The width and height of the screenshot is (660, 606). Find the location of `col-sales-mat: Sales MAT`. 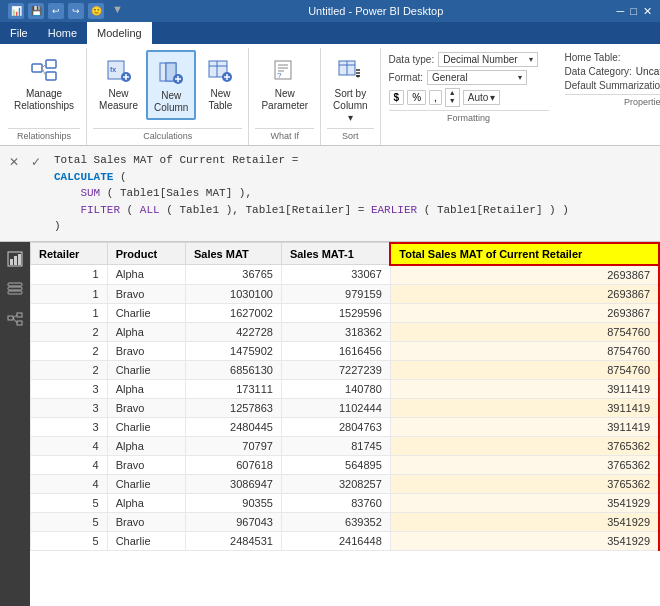

col-sales-mat: Sales MAT is located at coordinates (233, 254).